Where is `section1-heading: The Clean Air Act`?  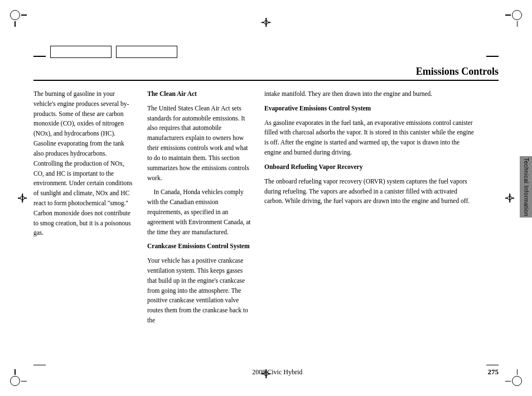 section1-heading: The Clean Air Act is located at coordinates (200, 94).